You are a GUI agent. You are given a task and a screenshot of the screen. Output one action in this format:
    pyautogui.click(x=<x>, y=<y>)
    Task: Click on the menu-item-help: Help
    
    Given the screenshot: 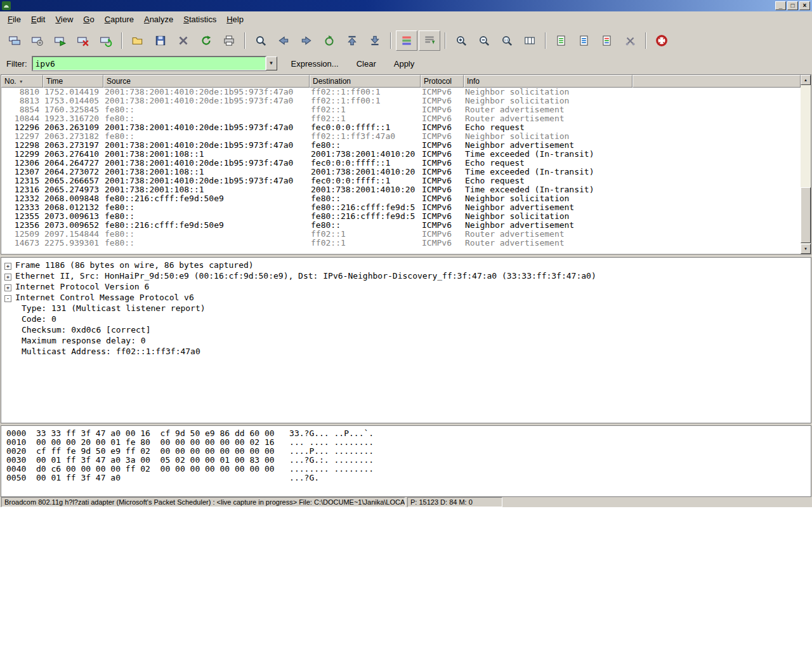 What is the action you would take?
    pyautogui.click(x=235, y=19)
    